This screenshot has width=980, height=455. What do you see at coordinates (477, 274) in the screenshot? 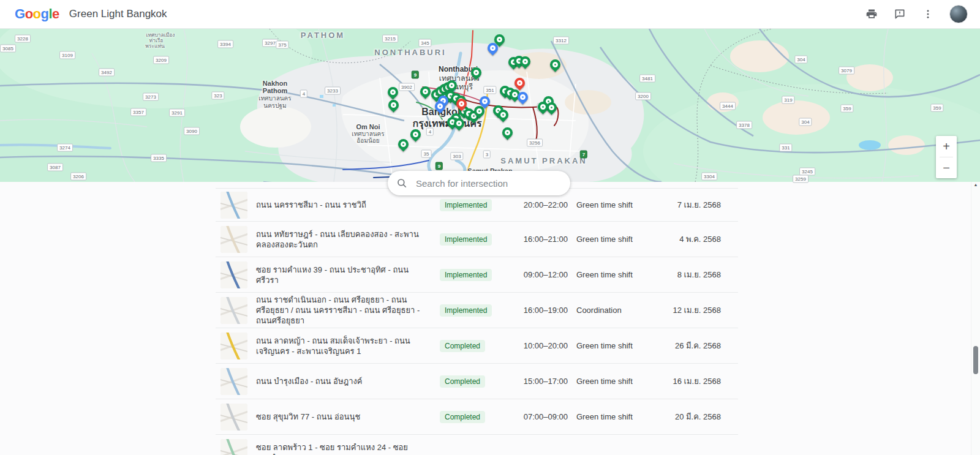
I see `table-row: ซอย รามคำแหง 39 - ถนน ประชาอุทิศ - ถนน ศ…` at bounding box center [477, 274].